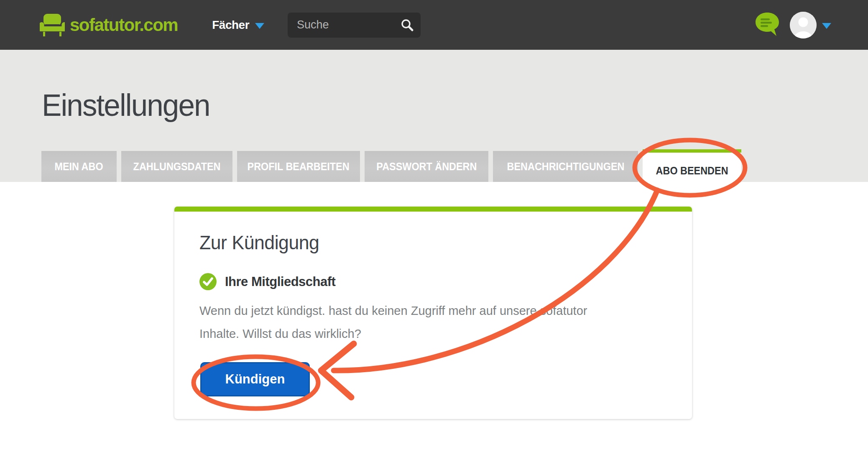 The image size is (868, 460). Describe the element at coordinates (565, 166) in the screenshot. I see `tab-benachrichtigungen: BENACHRICHTIGUNGEN` at that location.